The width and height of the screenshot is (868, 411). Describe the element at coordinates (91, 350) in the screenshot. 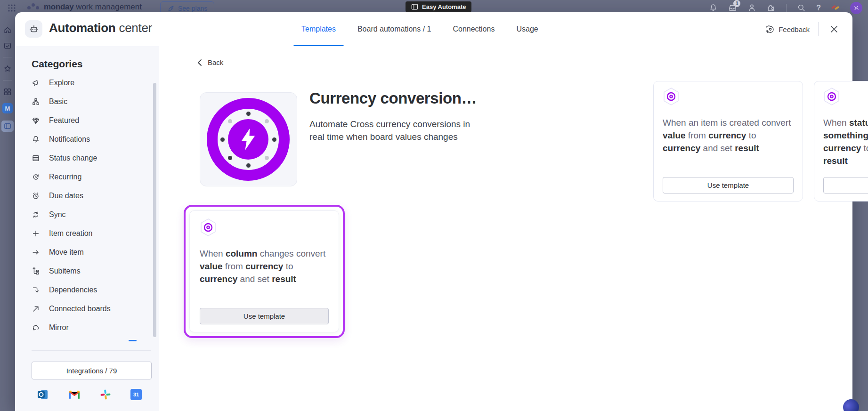

I see `sidebar-divider` at that location.